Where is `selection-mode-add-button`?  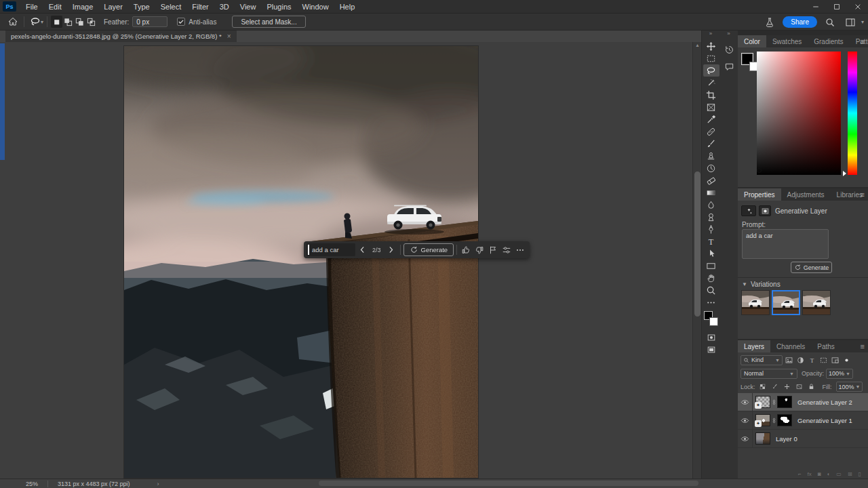
selection-mode-add-button is located at coordinates (68, 22).